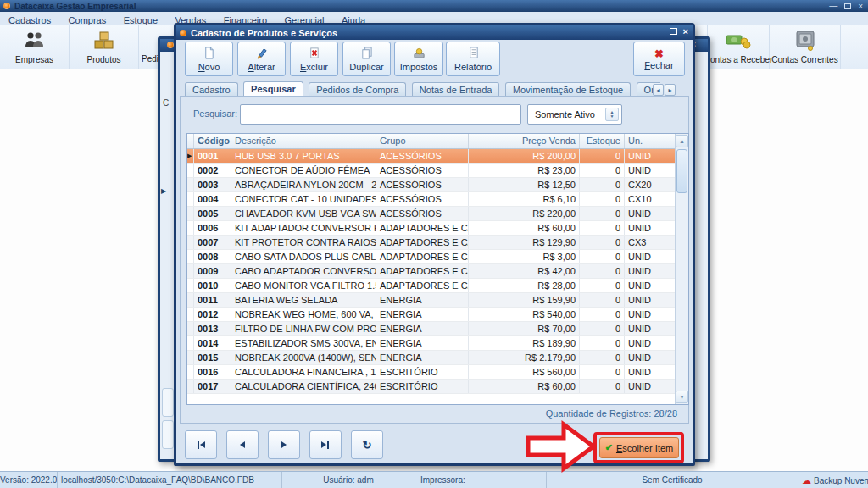 The width and height of the screenshot is (868, 488). Describe the element at coordinates (431, 386) in the screenshot. I see `table-row: 0017CALCULADORA CIENTÍFICA, 240 FUNÇESCR…` at that location.